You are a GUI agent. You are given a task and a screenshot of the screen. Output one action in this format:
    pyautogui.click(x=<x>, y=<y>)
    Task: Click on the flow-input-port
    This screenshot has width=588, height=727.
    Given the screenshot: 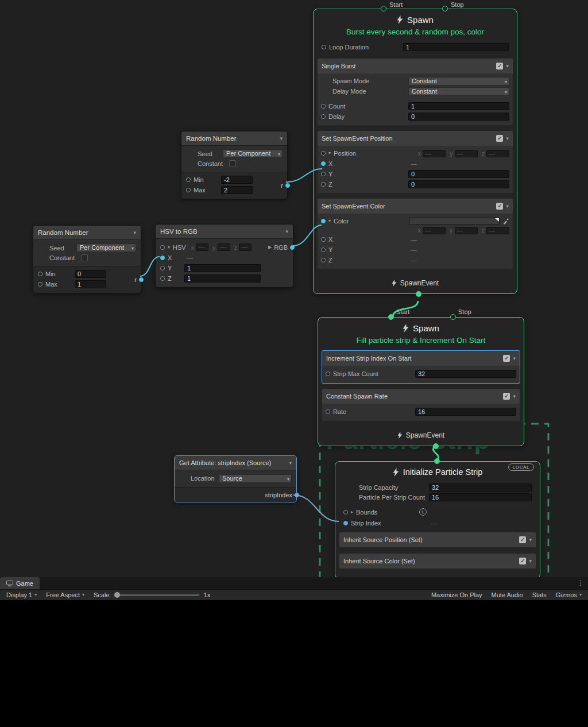 What is the action you would take?
    pyautogui.click(x=437, y=461)
    